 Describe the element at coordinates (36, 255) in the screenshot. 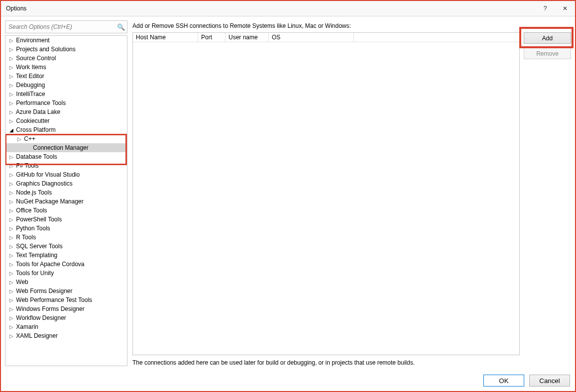

I see `tree-item-label: Text Templating` at that location.